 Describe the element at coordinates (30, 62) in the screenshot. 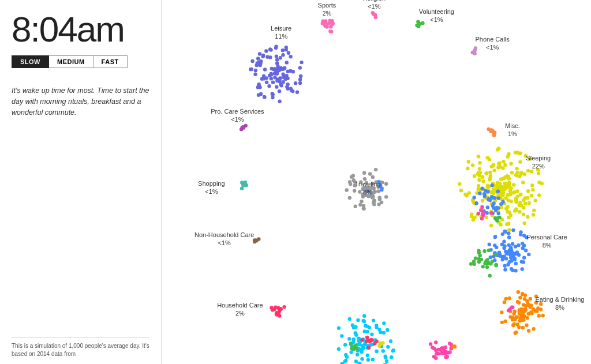

I see `slow-button: SLOW` at that location.